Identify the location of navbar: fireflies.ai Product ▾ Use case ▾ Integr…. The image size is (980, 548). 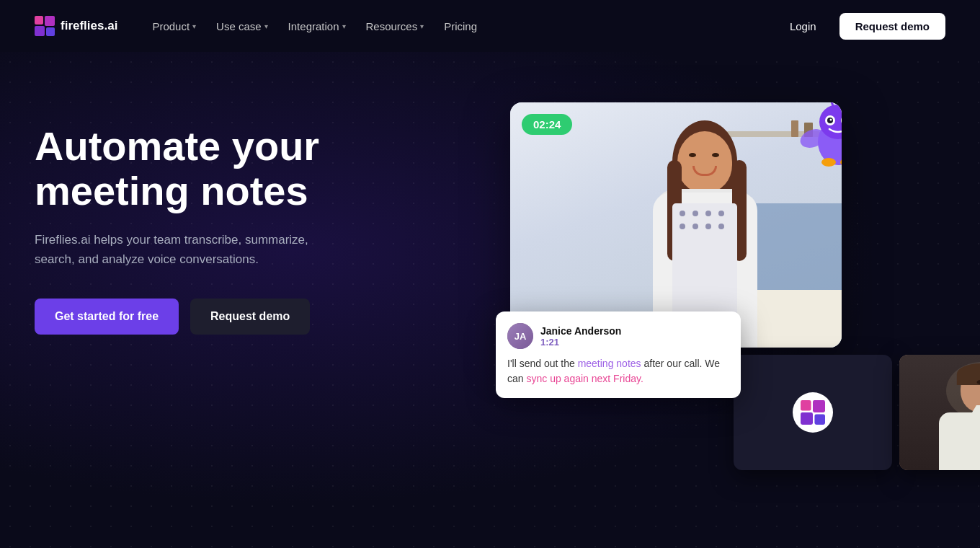
(490, 26).